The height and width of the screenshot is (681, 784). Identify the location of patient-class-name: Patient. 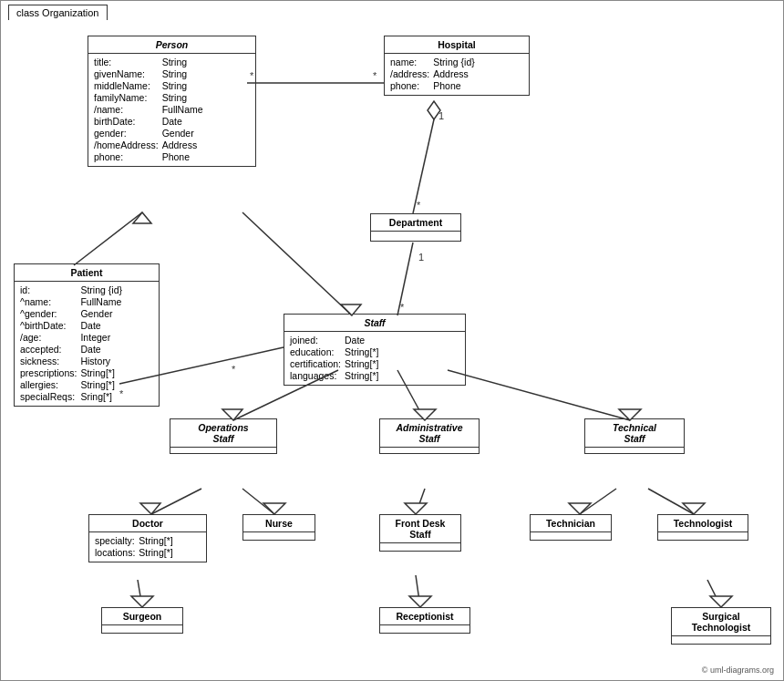
(87, 273).